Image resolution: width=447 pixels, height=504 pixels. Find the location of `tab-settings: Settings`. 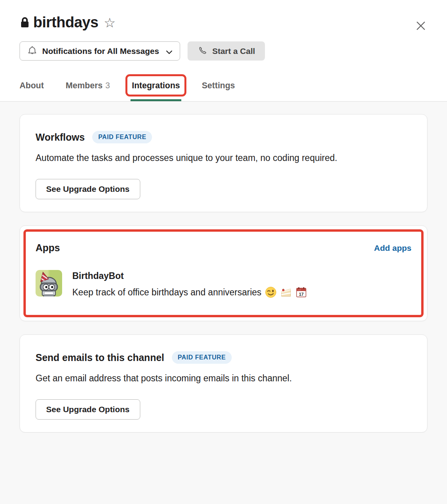

tab-settings: Settings is located at coordinates (219, 86).